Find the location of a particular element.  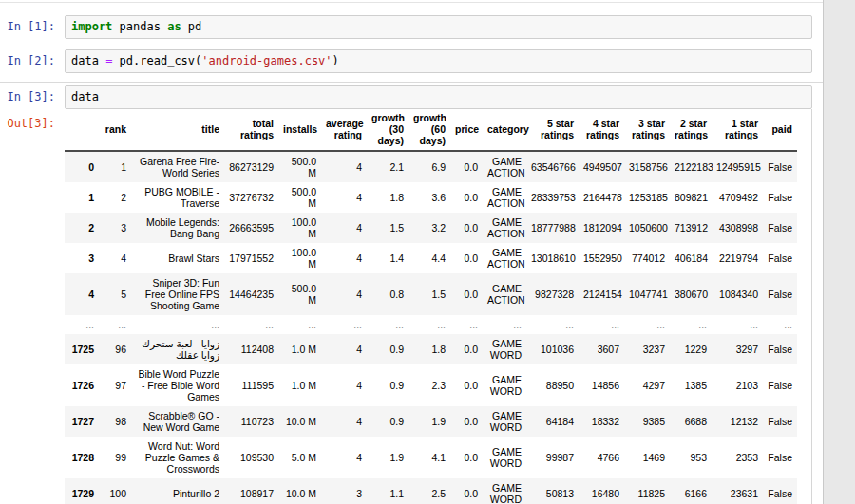

code-input-1: import pandas as pd is located at coordinates (439, 27).